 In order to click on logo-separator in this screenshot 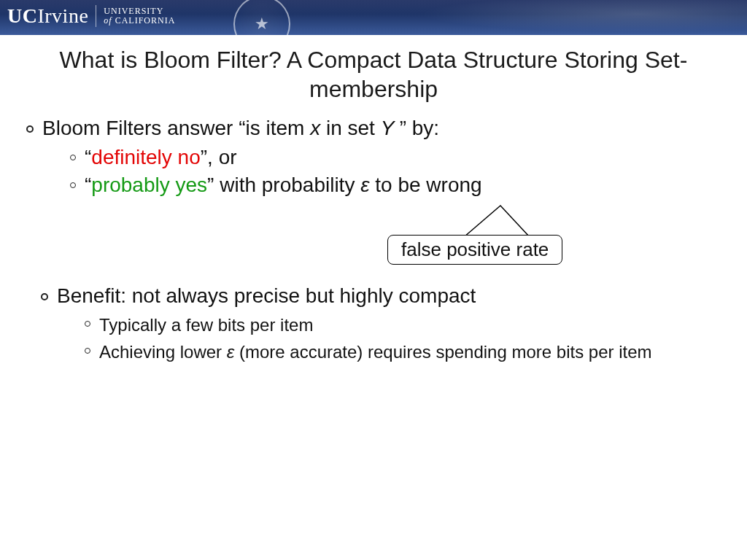, I will do `click(96, 16)`.